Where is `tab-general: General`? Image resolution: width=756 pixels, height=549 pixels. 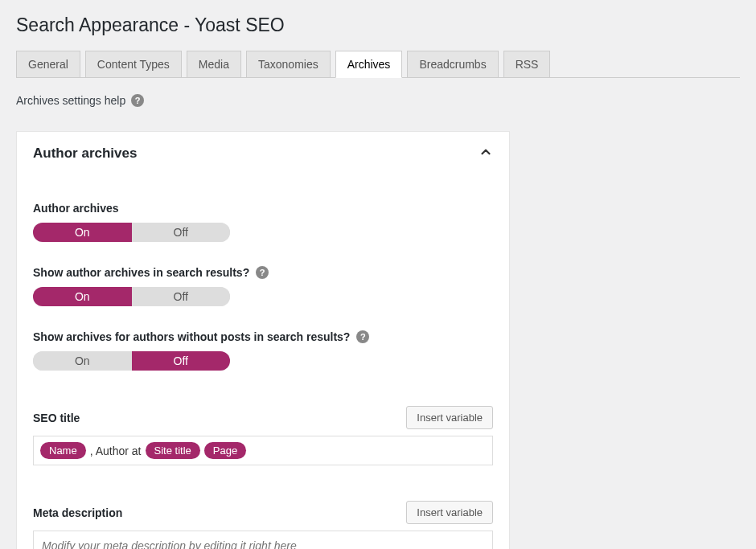 tab-general: General is located at coordinates (48, 64).